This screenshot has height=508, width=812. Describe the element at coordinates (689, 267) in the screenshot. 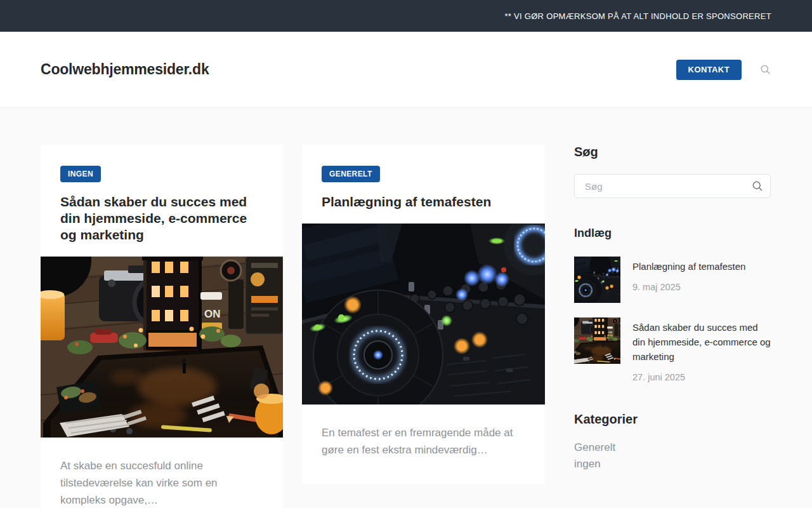

I see `recent-post-title-link: Planlægning af temafesten` at that location.